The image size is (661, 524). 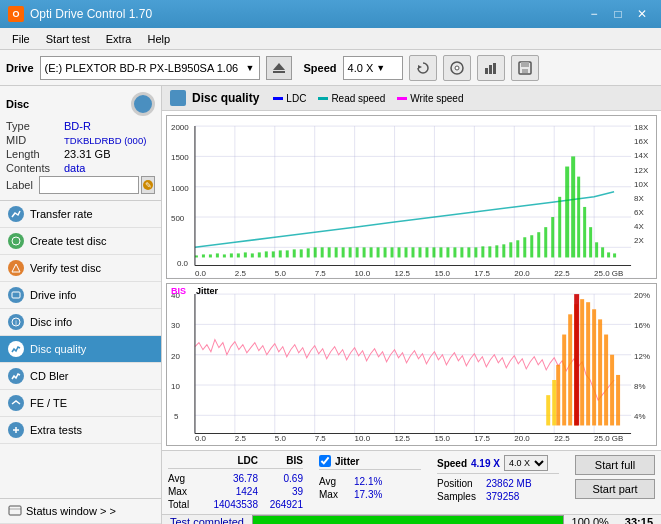 I want to click on menu-file: File, so click(x=21, y=39).